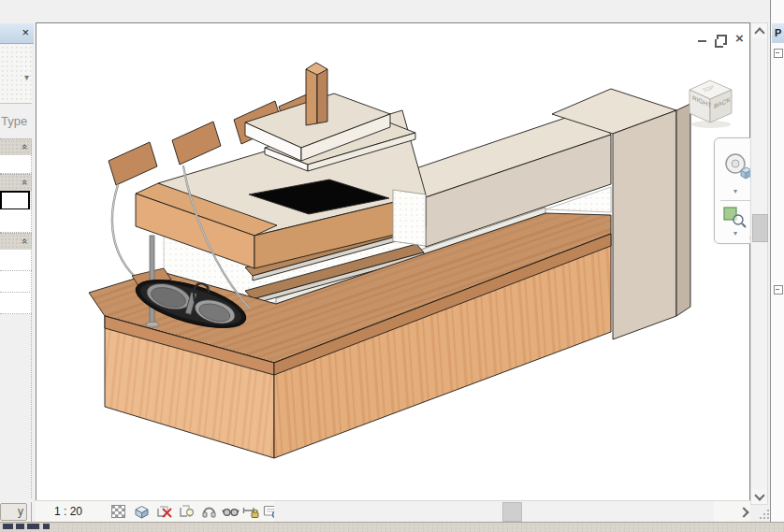  What do you see at coordinates (165, 511) in the screenshot?
I see `crop-view-off-icon` at bounding box center [165, 511].